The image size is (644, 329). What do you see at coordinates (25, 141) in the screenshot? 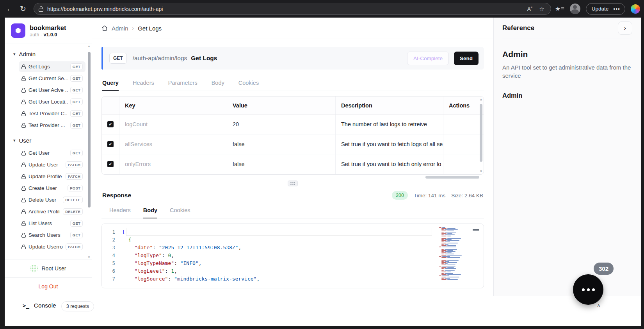
I see `group-label: User` at bounding box center [25, 141].